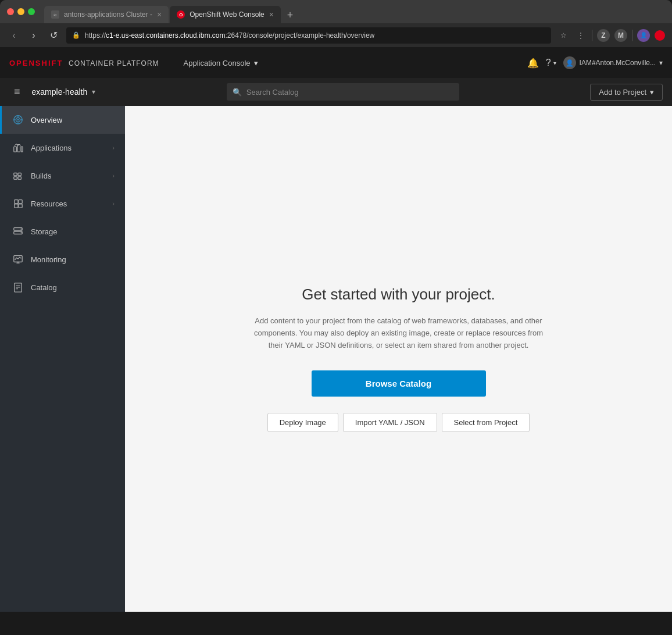 The width and height of the screenshot is (672, 635). What do you see at coordinates (18, 231) in the screenshot?
I see `storage-icon` at bounding box center [18, 231].